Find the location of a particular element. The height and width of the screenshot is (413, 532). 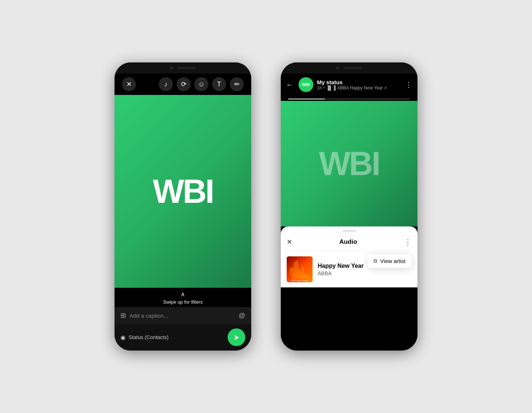

status-time: 1h • ▐▌▐ ABBA Happy New Year > is located at coordinates (359, 88).